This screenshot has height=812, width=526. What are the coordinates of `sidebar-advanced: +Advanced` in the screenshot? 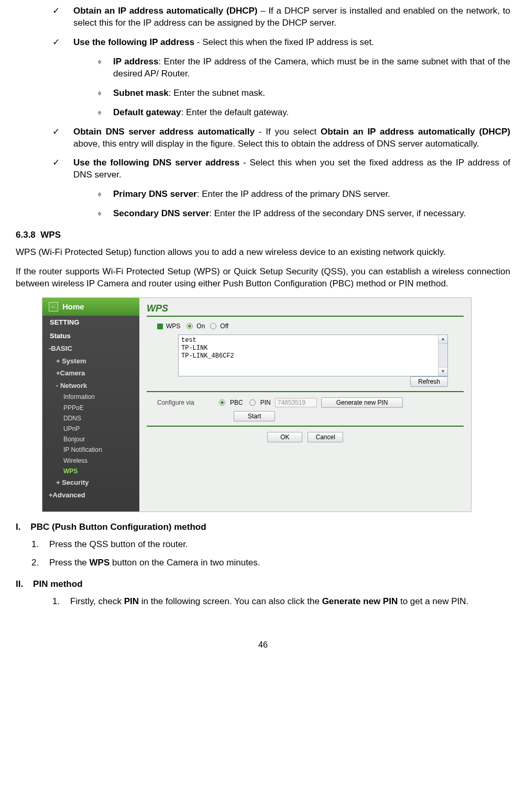 It's located at (91, 495).